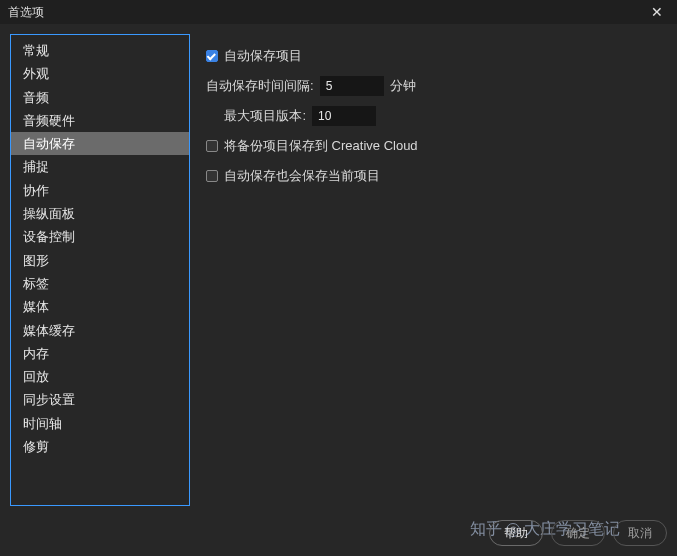 The height and width of the screenshot is (556, 677). Describe the element at coordinates (212, 56) in the screenshot. I see `checkbox-auto-save` at that location.